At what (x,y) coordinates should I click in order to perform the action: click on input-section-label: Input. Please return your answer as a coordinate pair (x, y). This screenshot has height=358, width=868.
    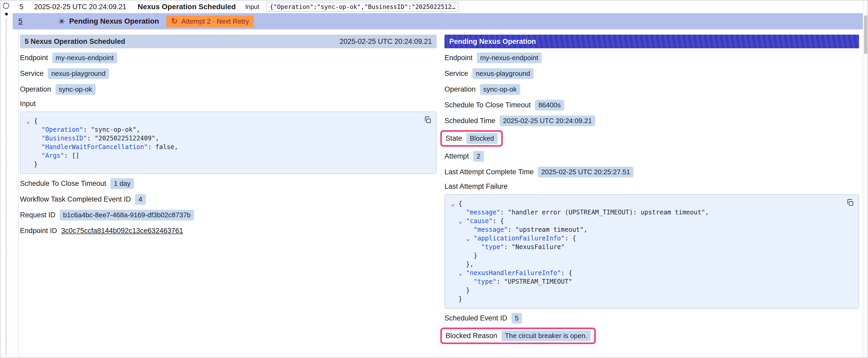
    Looking at the image, I should click on (228, 104).